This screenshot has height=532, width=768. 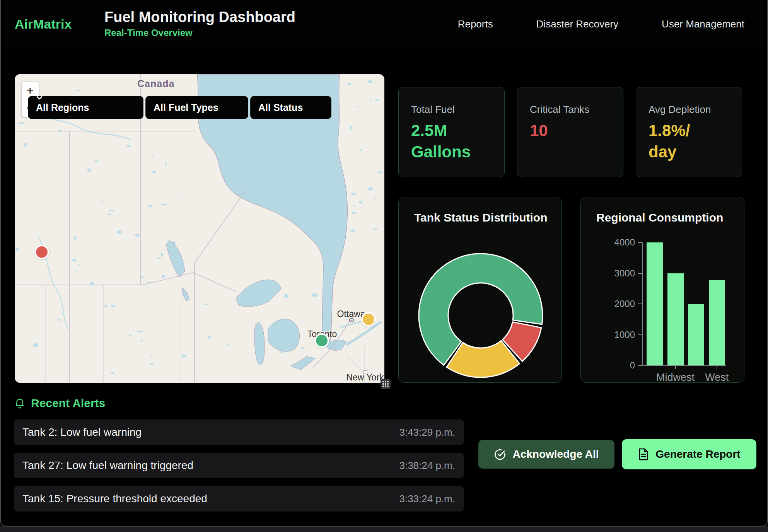 I want to click on page-subtitle: Real-Time Overview, so click(x=200, y=33).